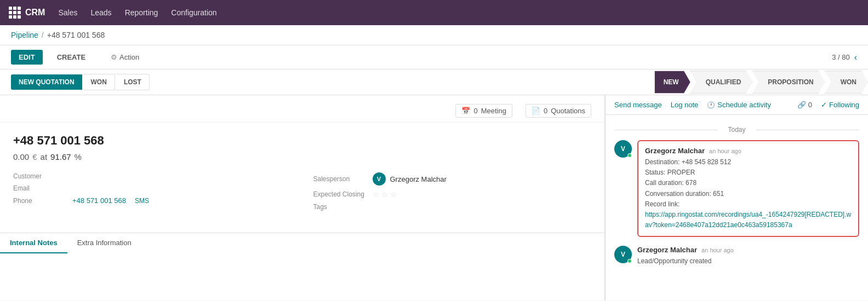  What do you see at coordinates (35, 157) in the screenshot?
I see `currency-icon: €` at bounding box center [35, 157].